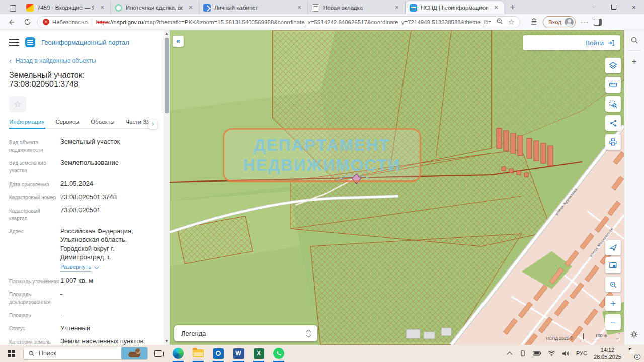 The height and width of the screenshot is (362, 644). What do you see at coordinates (92, 22) in the screenshot?
I see `divider` at bounding box center [92, 22].